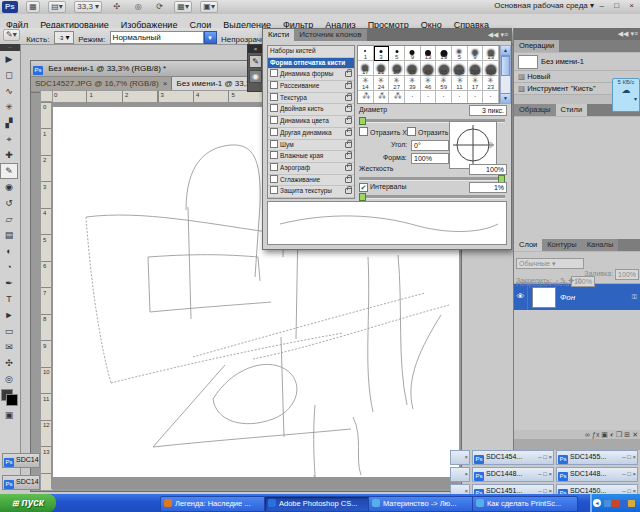 Image resolution: width=640 pixels, height=512 pixels. I want to click on brush-preset: ✳14, so click(366, 84).